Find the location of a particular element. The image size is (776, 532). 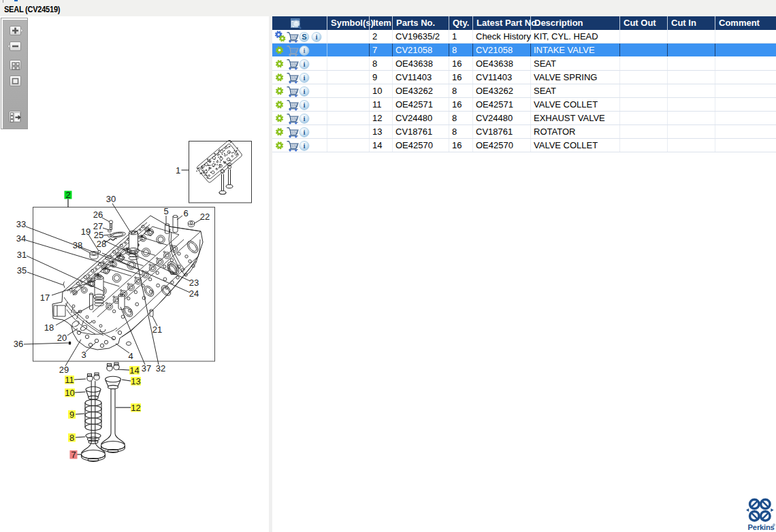

svg-text: 10 is located at coordinates (69, 393).